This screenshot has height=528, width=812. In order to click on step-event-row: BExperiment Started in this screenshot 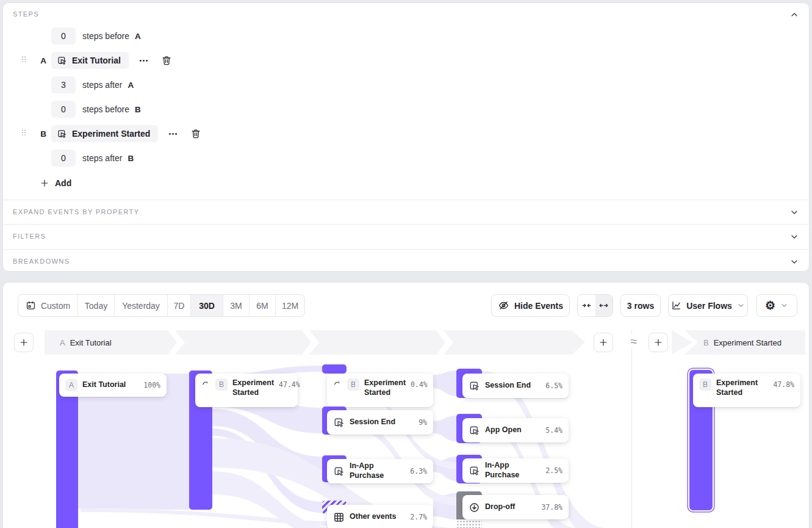, I will do `click(406, 134)`.